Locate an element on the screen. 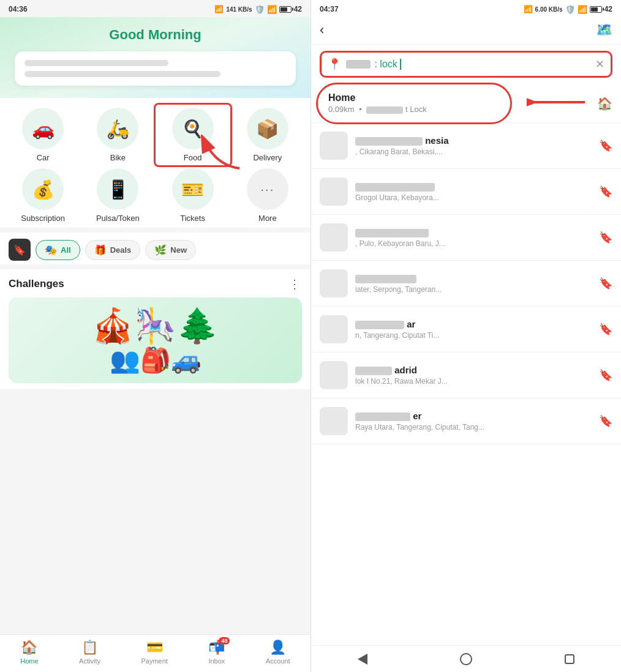  subscription-label: Subscription is located at coordinates (43, 218).